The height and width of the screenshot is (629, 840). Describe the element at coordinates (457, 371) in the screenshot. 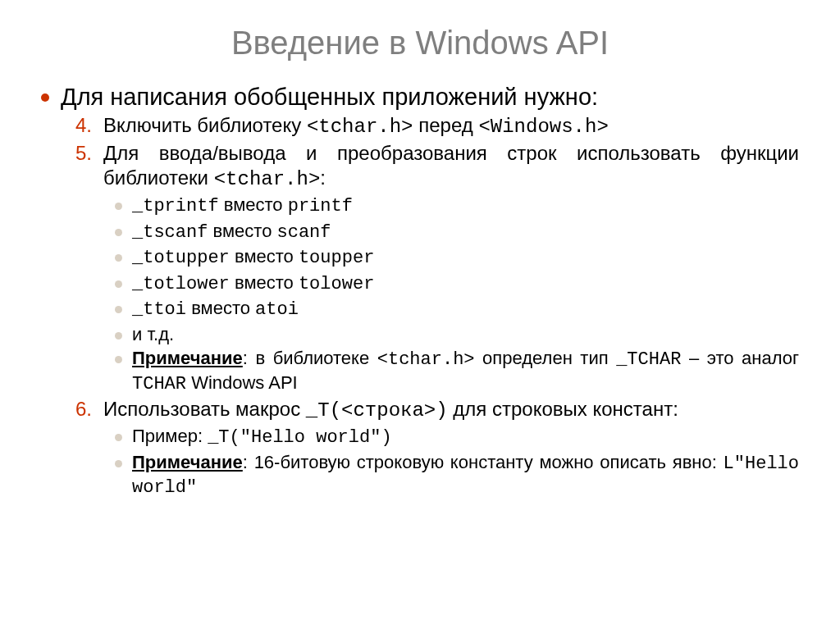

I see `sub-note-5: Примечание: в библиотеке <tchar.h> опред…` at that location.